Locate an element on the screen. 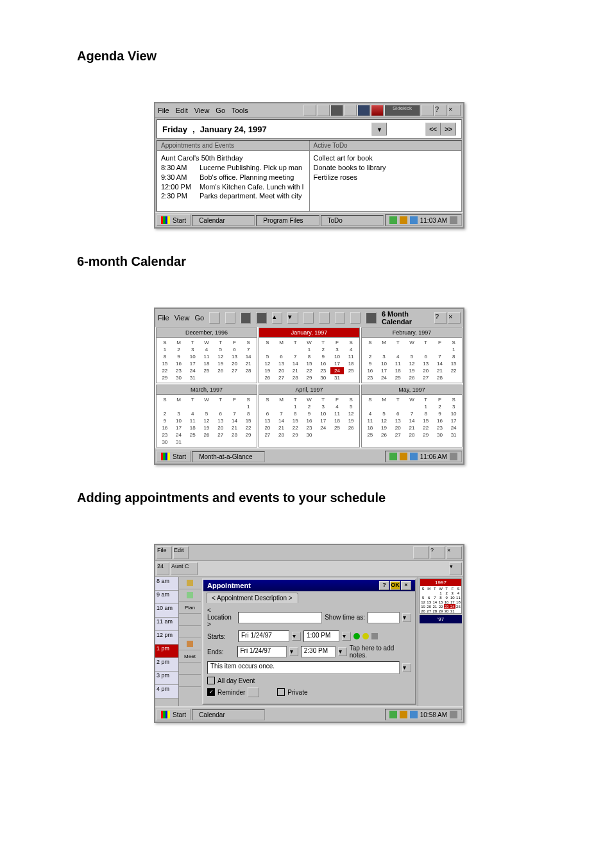 This screenshot has width=612, height=868. time-slot-selected: 1 pm is located at coordinates (167, 651).